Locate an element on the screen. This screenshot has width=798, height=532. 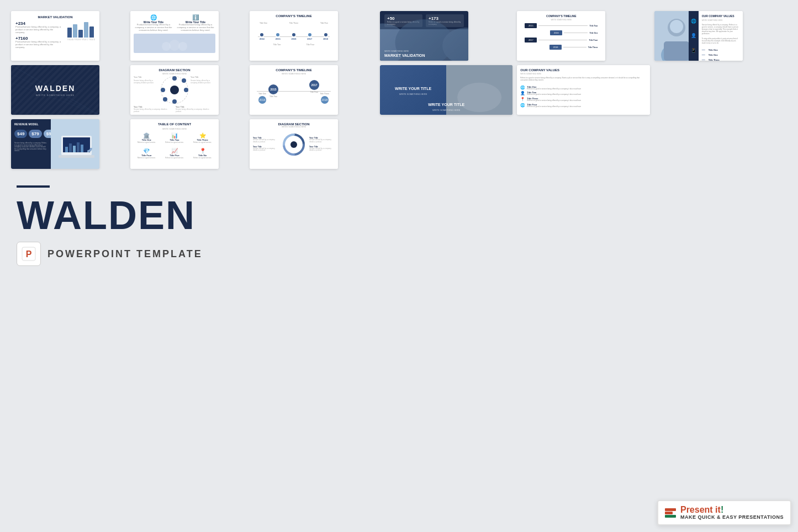
values-label-2: Title One is located at coordinates (714, 55).